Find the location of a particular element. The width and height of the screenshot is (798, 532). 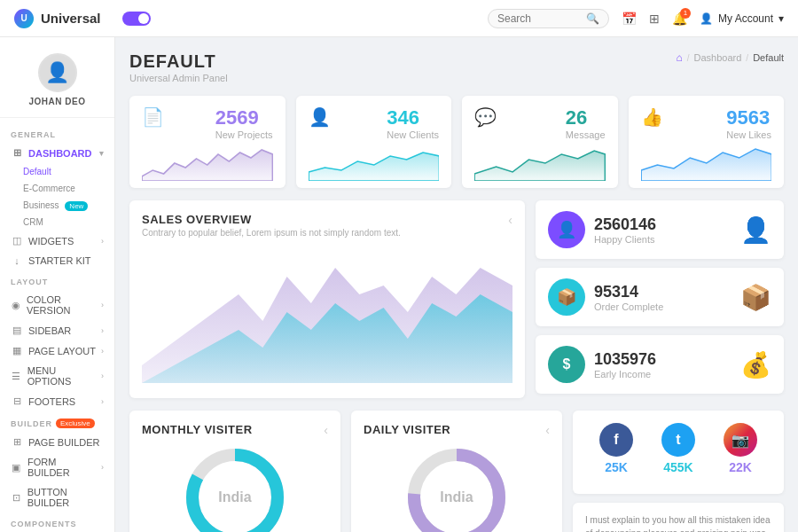

sidebar-sub-crm: CRM is located at coordinates (57, 222).